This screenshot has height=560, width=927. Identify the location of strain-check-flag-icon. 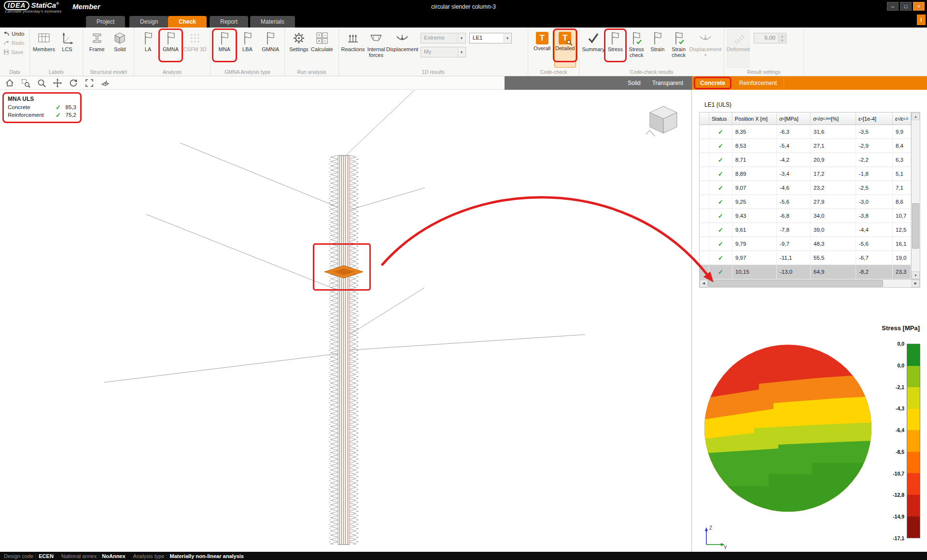
(679, 38).